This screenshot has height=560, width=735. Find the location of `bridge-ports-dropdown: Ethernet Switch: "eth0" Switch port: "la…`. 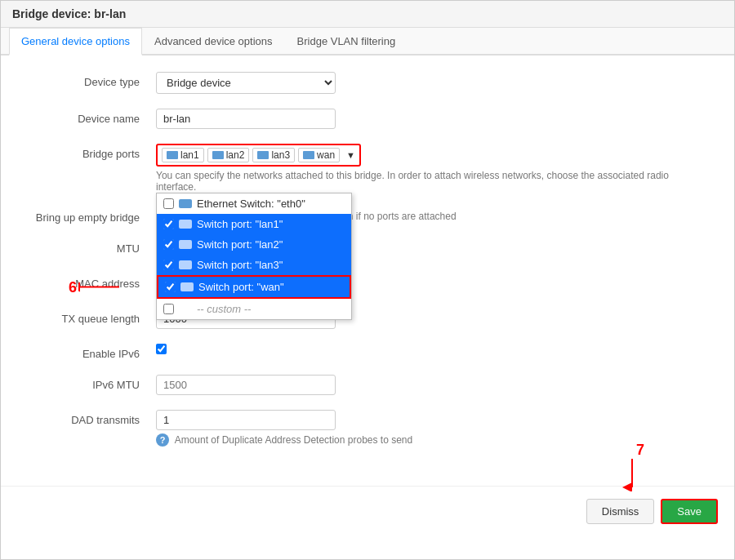

bridge-ports-dropdown: Ethernet Switch: "eth0" Switch port: "la… is located at coordinates (254, 256).